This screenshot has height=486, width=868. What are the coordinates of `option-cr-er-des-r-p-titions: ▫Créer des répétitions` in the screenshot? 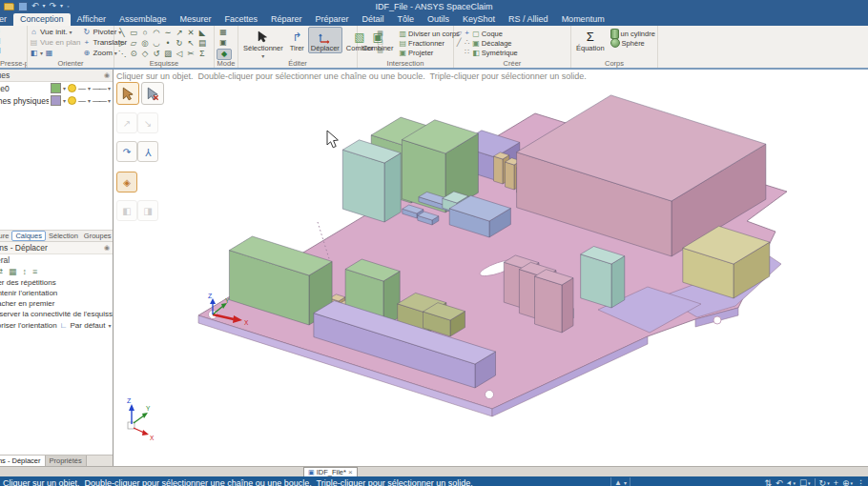 It's located at (56, 282).